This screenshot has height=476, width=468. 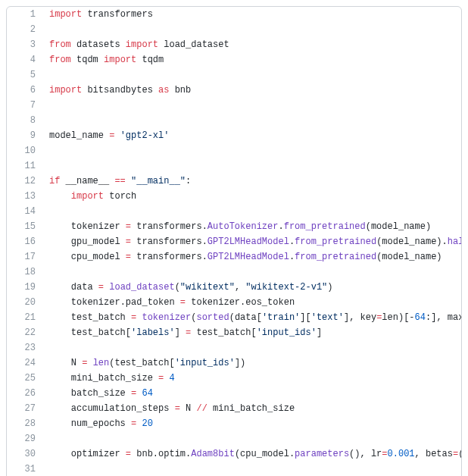 What do you see at coordinates (235, 378) in the screenshot?
I see `code-line: 25 mini_batch_size = 4` at bounding box center [235, 378].